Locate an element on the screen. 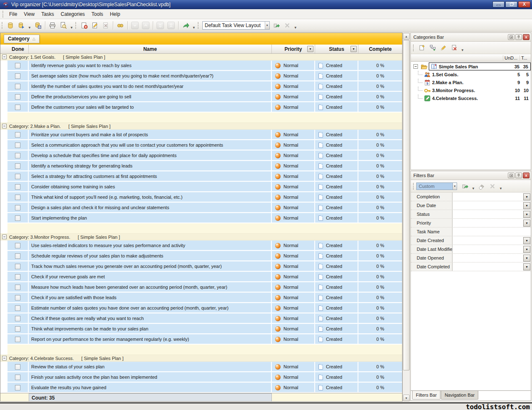 The height and width of the screenshot is (410, 532). tab-navigation-bar: Navigation Bar is located at coordinates (460, 395).